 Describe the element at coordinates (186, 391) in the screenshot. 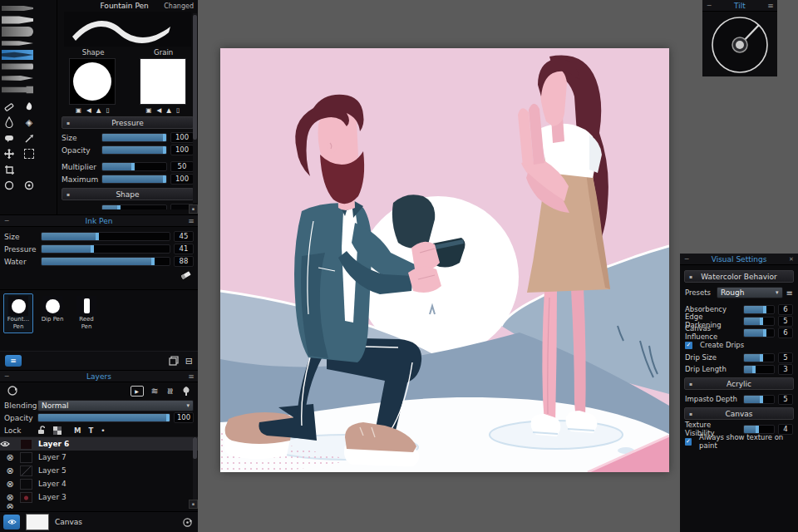

I see `fast-dry-icon` at that location.